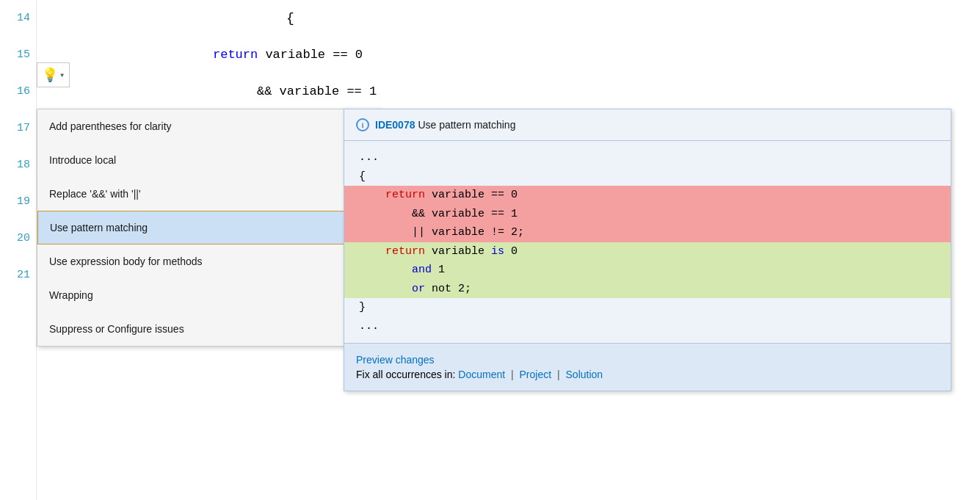 This screenshot has width=980, height=500. I want to click on preview-open-brace: {, so click(647, 177).